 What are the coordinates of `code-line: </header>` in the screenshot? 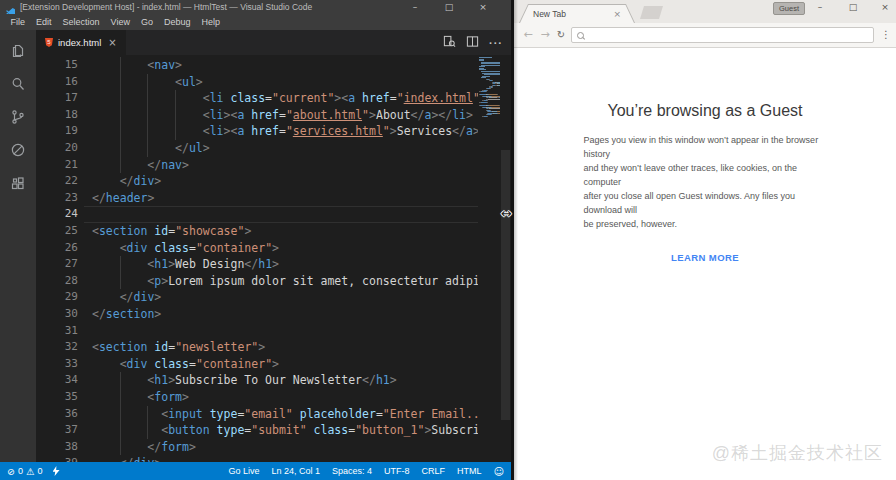 It's located at (285, 198).